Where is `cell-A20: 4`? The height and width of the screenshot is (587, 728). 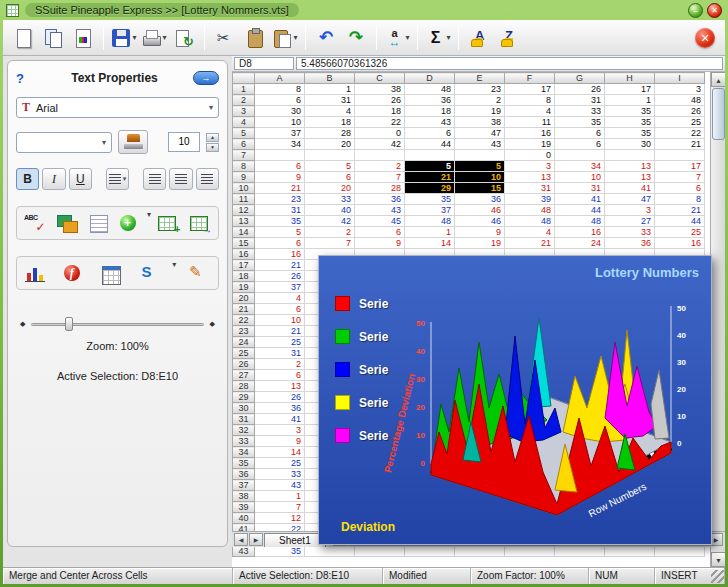 cell-A20: 4 is located at coordinates (280, 298).